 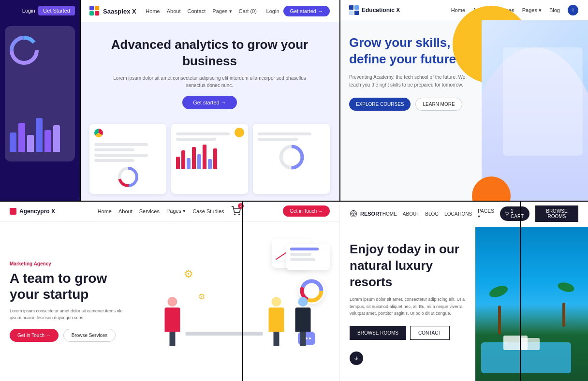 What do you see at coordinates (126, 211) in the screenshot?
I see `agency-nav-about: About` at bounding box center [126, 211].